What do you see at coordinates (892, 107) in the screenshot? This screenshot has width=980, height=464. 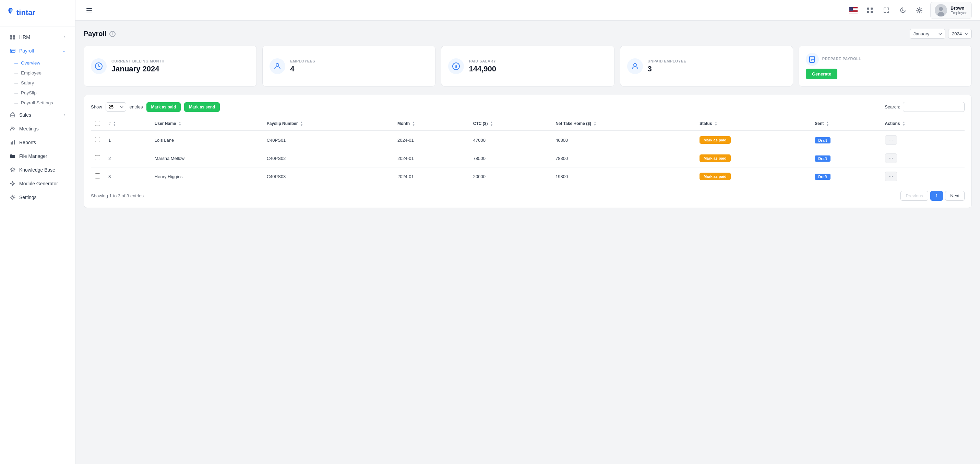 I see `search-label: Search:` at bounding box center [892, 107].